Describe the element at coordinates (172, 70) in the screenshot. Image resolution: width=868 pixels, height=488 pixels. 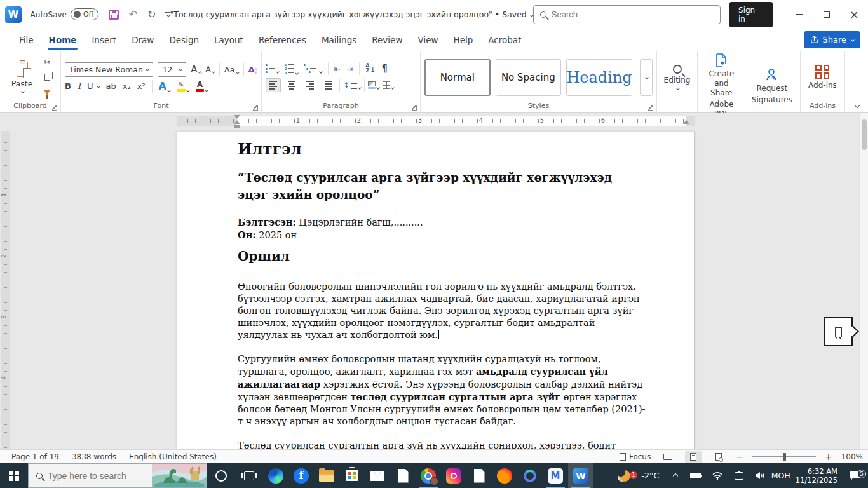
I see `font-size-select: 12` at that location.